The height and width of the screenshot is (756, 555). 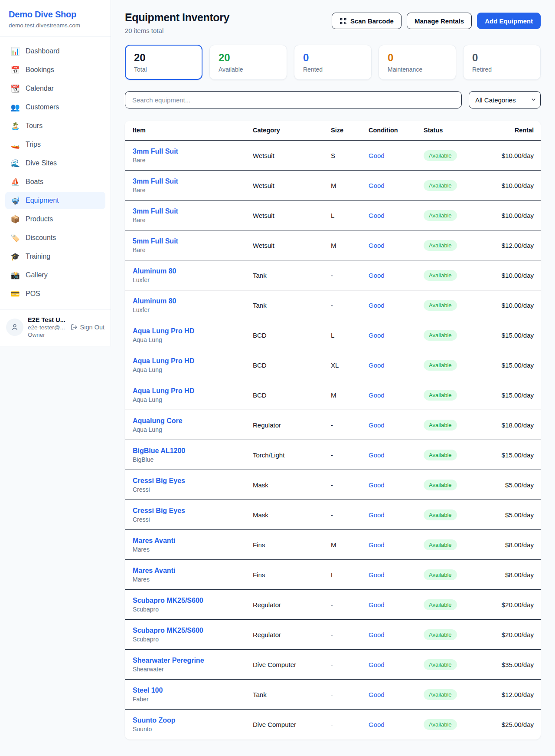 What do you see at coordinates (56, 107) in the screenshot?
I see `sidebar-item: 👥 Customers` at bounding box center [56, 107].